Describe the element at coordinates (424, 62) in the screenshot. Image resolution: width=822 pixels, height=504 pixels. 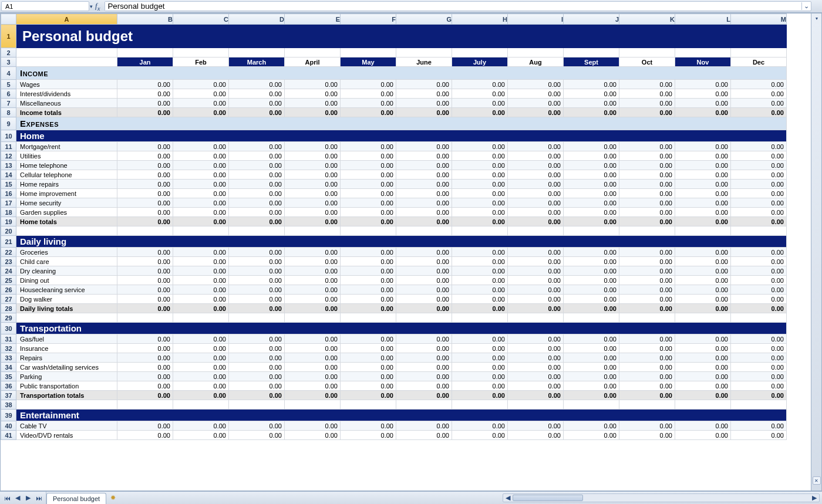
I see `month-header: June` at that location.